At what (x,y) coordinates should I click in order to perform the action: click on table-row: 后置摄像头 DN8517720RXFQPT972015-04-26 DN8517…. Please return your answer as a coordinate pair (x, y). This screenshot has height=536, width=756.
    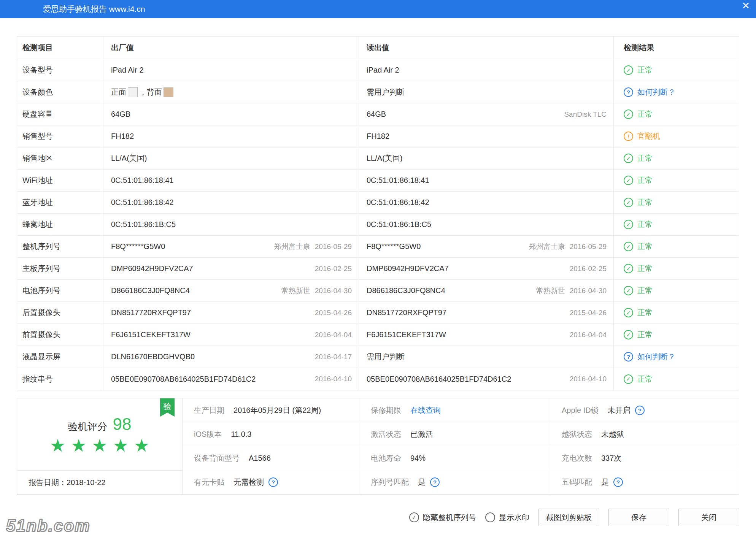
    Looking at the image, I should click on (378, 313).